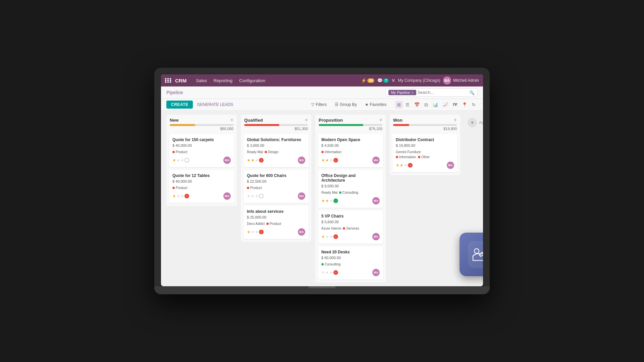 Image resolution: width=644 pixels, height=362 pixels. Describe the element at coordinates (232, 120) in the screenshot. I see `column-add-new: +` at that location.